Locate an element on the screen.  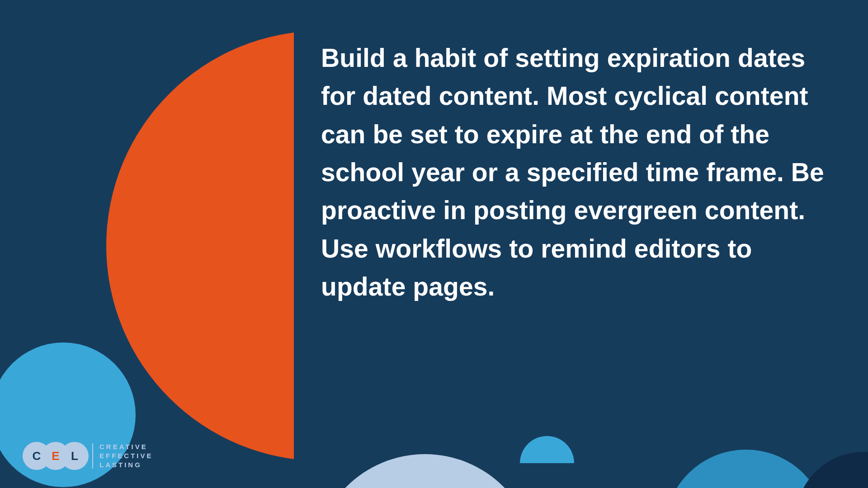
logo-word-effective: EFFECTIVE is located at coordinates (127, 456).